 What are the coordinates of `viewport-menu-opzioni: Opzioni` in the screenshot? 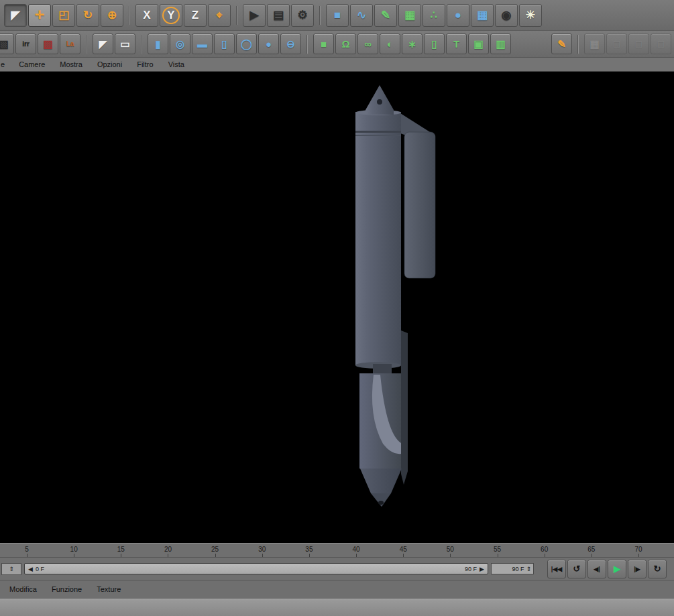 It's located at (110, 64).